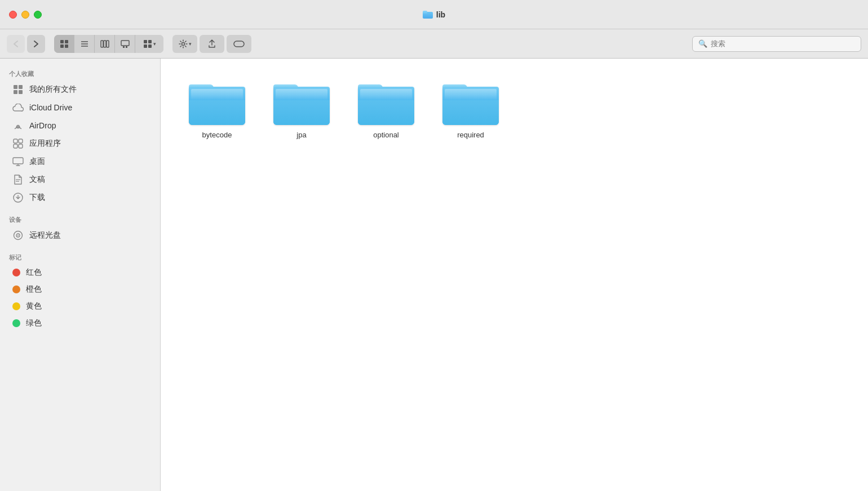  I want to click on share-icon, so click(212, 44).